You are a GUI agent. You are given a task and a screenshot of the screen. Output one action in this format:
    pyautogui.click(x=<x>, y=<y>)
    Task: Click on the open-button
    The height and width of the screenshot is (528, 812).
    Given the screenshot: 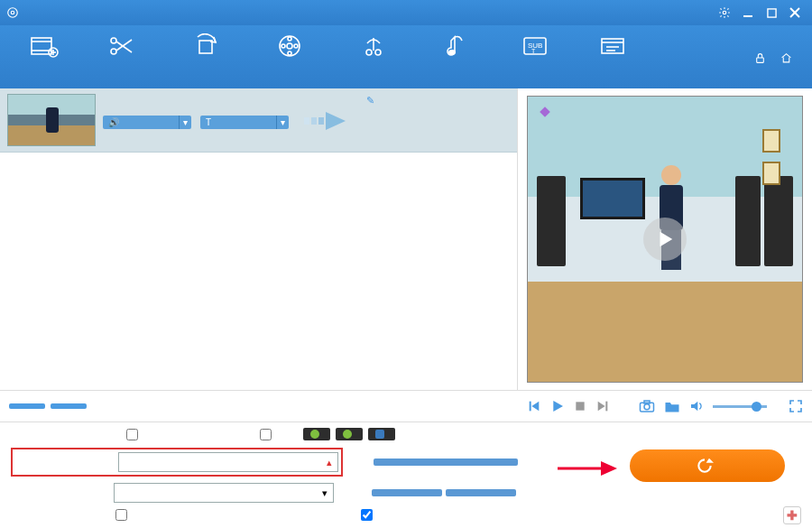 What is the action you would take?
    pyautogui.click(x=481, y=493)
    